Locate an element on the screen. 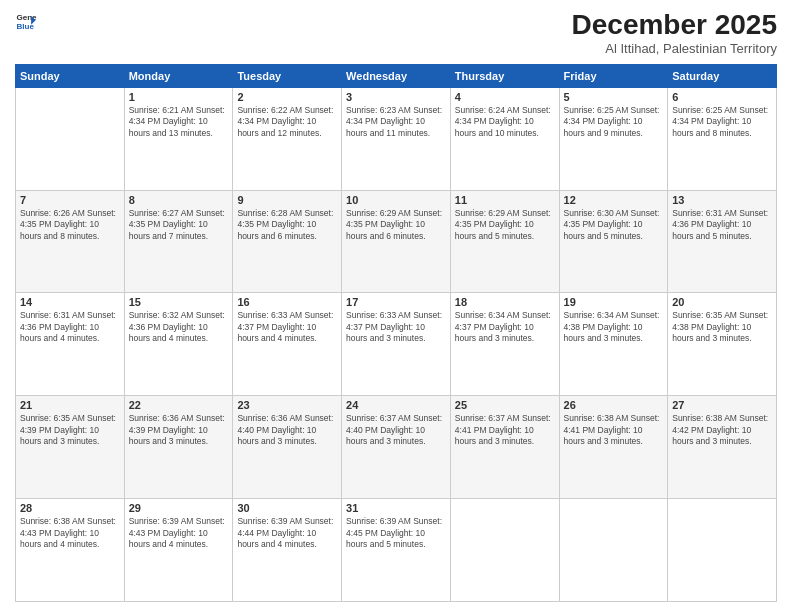  day-number: 11 is located at coordinates (505, 200).